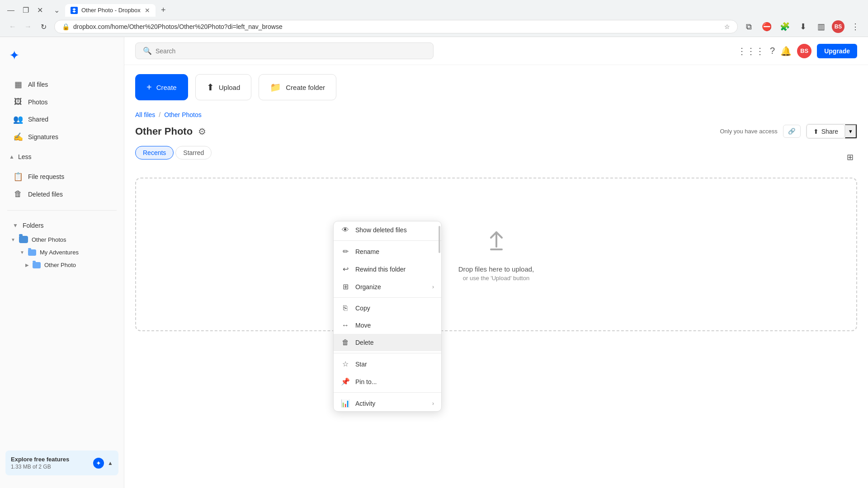 The width and height of the screenshot is (868, 488). I want to click on create-folder-button: 📁 Create folder, so click(297, 87).